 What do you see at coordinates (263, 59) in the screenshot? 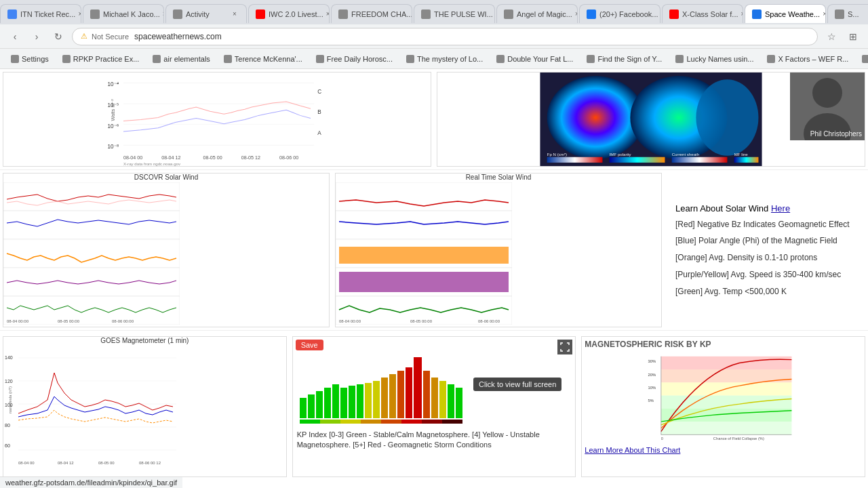
I see `bookmark-terence: Terence McKenna'...` at bounding box center [263, 59].